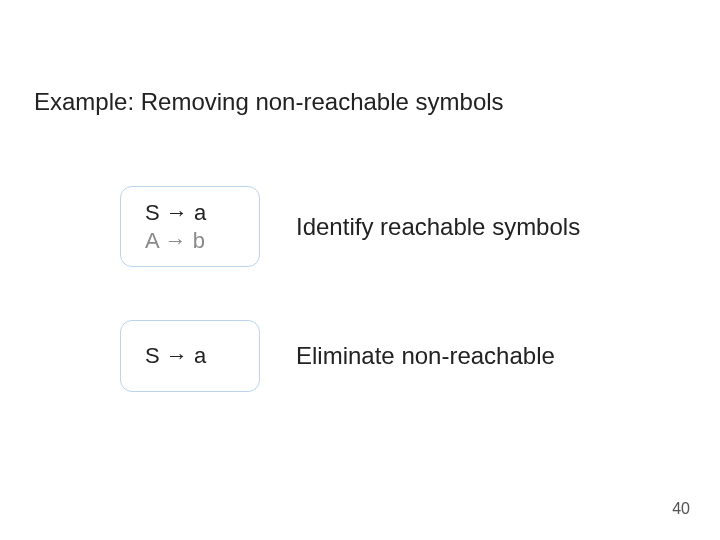 This screenshot has width=720, height=540. Describe the element at coordinates (338, 356) in the screenshot. I see `step-row-2: S → a Eliminate non-reachable` at that location.